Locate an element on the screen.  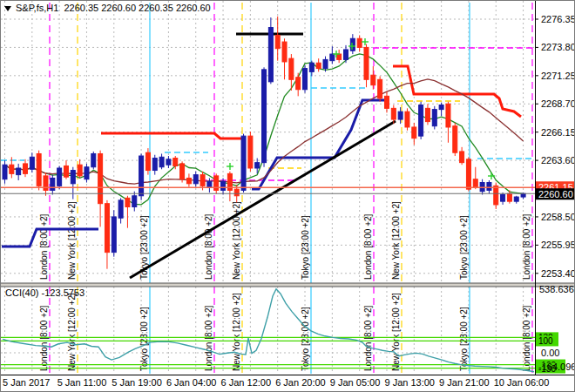
time-axis-label: 10 Jan 06:00 is located at coordinates (522, 382).